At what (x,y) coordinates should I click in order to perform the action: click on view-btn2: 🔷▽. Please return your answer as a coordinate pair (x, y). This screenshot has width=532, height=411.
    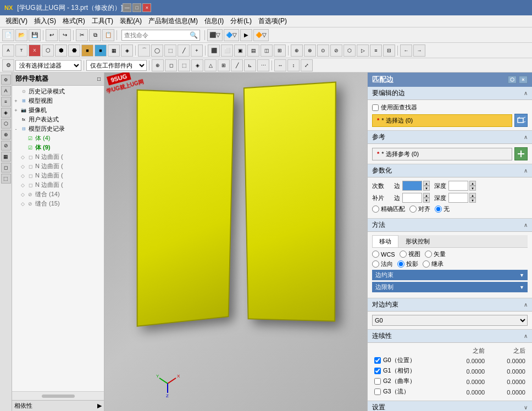
    Looking at the image, I should click on (231, 35).